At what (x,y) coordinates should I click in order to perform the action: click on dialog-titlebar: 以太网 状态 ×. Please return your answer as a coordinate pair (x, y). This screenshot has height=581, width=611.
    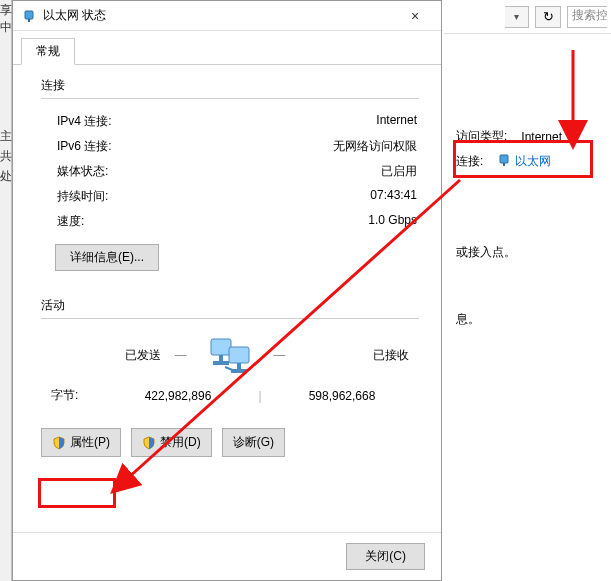
    Looking at the image, I should click on (227, 16).